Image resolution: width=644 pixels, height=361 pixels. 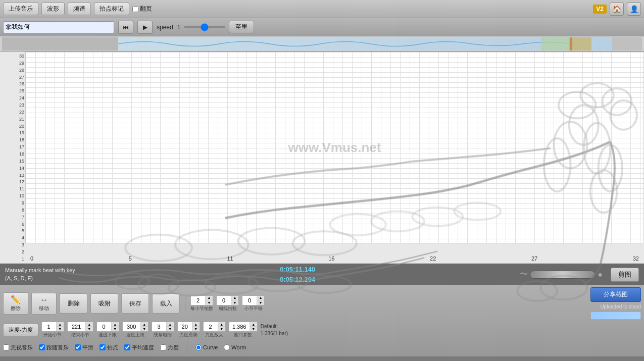 I want to click on window-param-down: ▼, so click(x=254, y=329).